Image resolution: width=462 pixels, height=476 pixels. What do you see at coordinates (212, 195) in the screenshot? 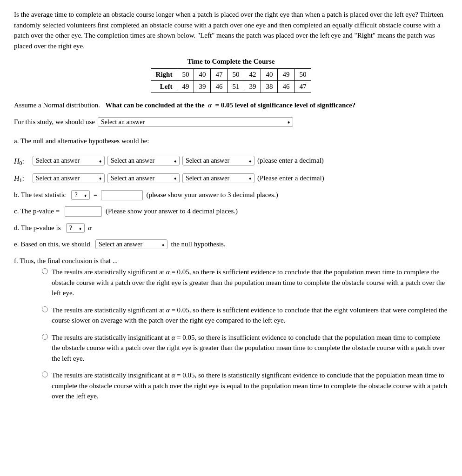
I see `section-b-note: (please show your answer to 3 decimal pl…` at bounding box center [212, 195].